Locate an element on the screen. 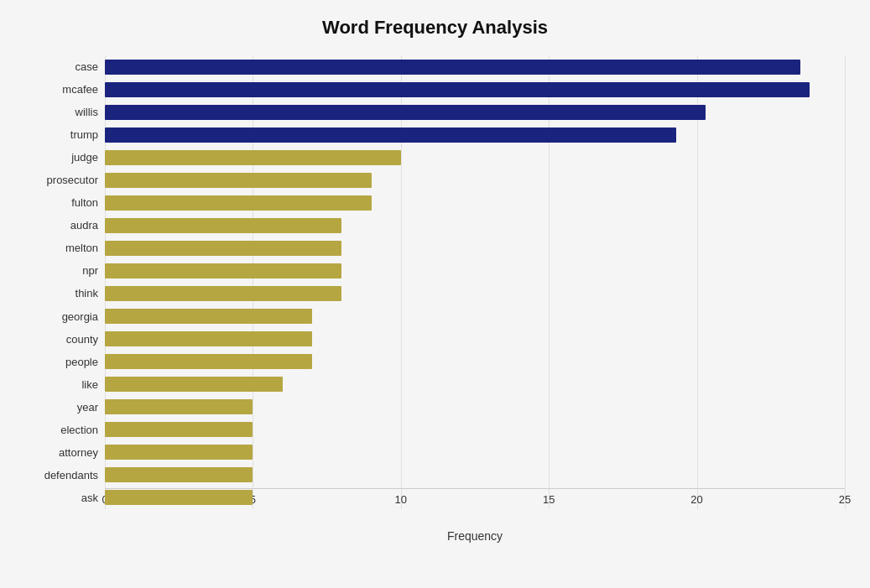 The width and height of the screenshot is (870, 588). y-label: willis is located at coordinates (87, 112).